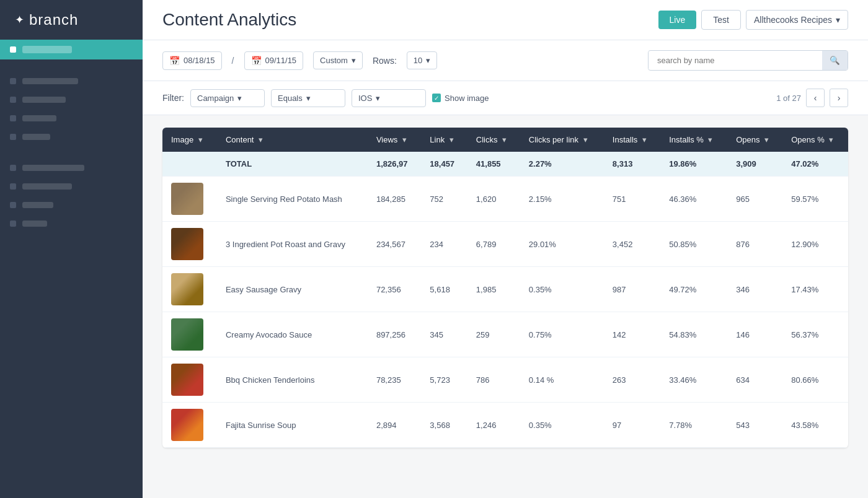 The height and width of the screenshot is (498, 868). What do you see at coordinates (228, 98) in the screenshot?
I see `campaign-select: Campaign` at bounding box center [228, 98].